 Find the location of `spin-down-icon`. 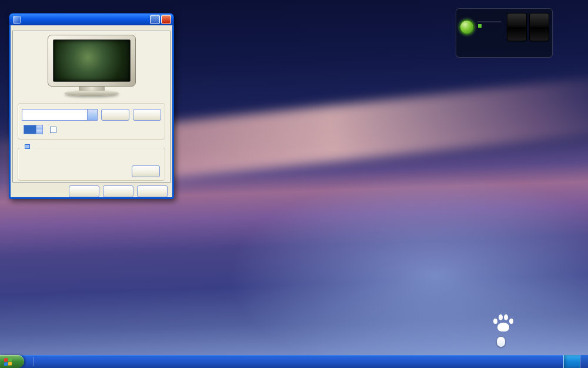

spin-down-icon is located at coordinates (39, 132).